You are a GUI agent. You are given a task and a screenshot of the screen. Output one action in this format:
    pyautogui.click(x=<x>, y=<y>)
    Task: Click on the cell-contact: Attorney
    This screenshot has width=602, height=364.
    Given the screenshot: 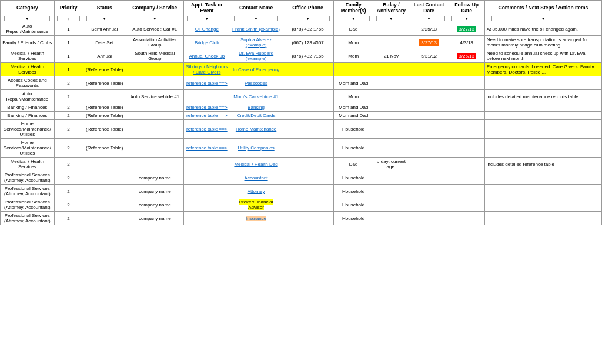 What is the action you would take?
    pyautogui.click(x=256, y=192)
    